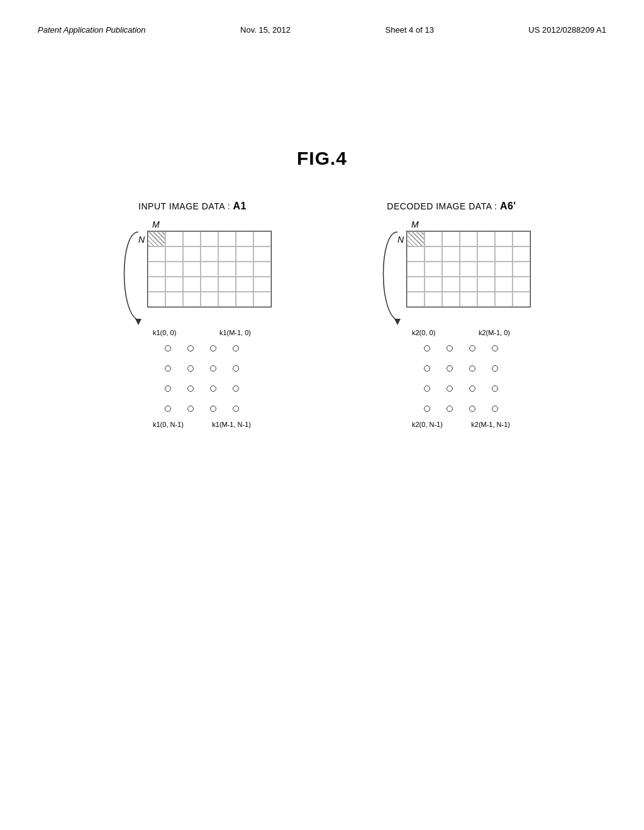  What do you see at coordinates (415, 224) in the screenshot?
I see `right-m-label: M` at bounding box center [415, 224].